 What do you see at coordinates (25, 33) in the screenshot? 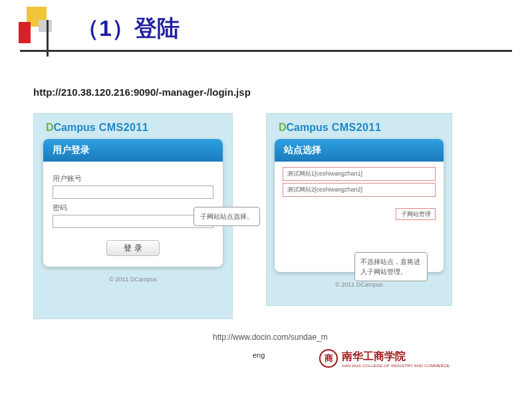
I see `square-red` at bounding box center [25, 33].